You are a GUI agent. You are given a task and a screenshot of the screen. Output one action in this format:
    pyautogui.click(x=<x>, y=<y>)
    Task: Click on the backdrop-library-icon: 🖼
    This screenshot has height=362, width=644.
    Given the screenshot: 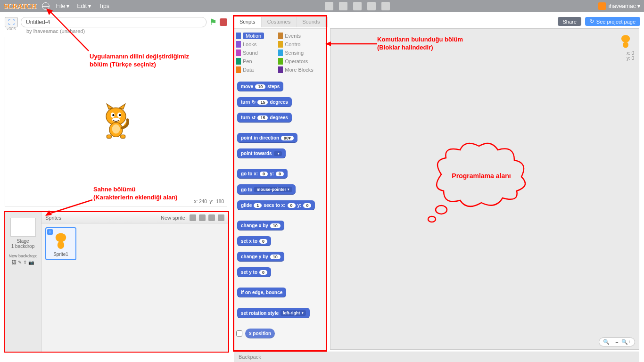 What is the action you would take?
    pyautogui.click(x=14, y=262)
    